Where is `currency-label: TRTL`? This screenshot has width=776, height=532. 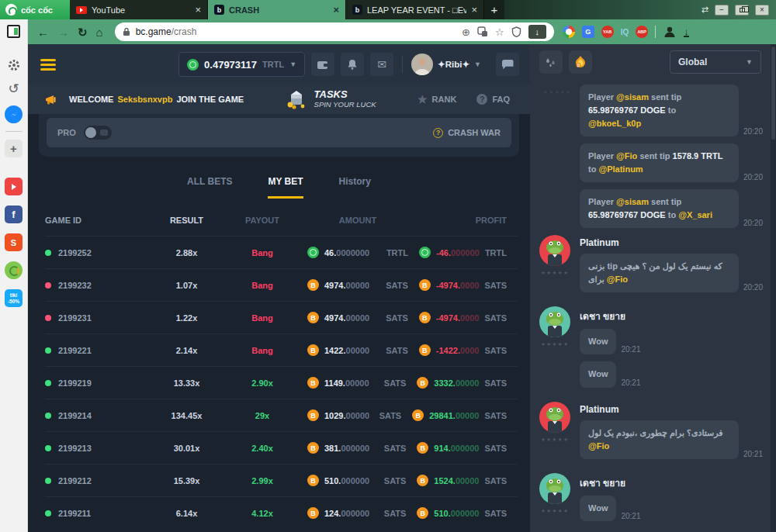
currency-label: TRTL is located at coordinates (397, 253).